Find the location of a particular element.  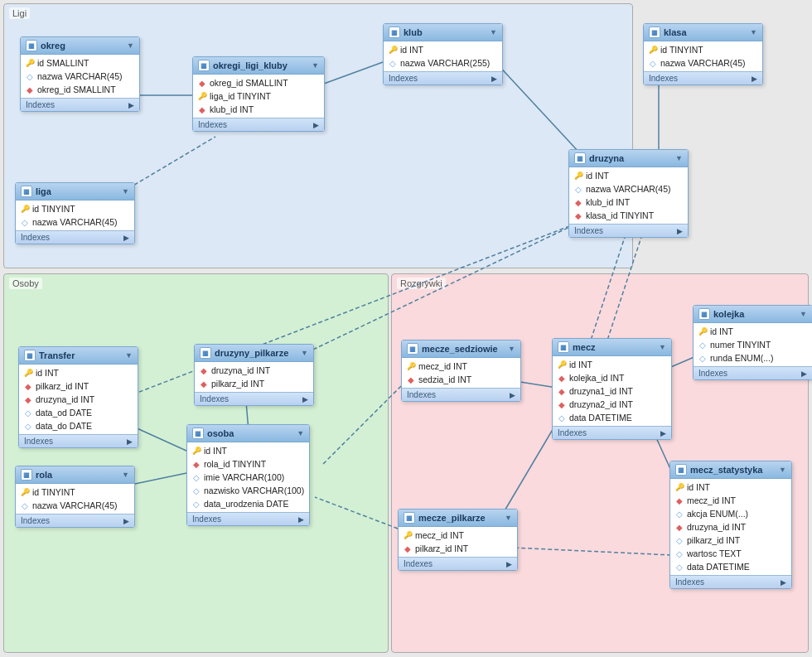

table-mecz-footer: Indexes ▶ is located at coordinates (611, 432).